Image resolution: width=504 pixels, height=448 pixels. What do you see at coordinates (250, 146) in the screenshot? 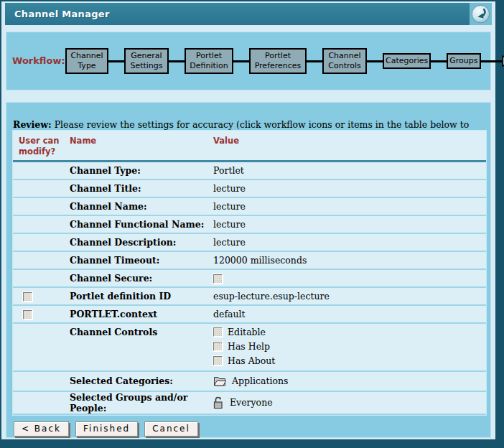
I see `table-header: User can modify? Name Value` at bounding box center [250, 146].